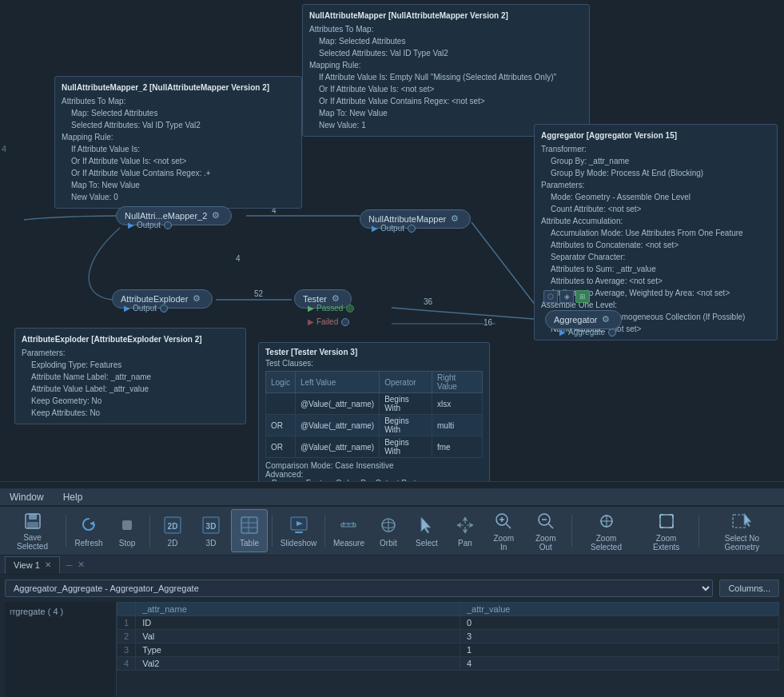  Describe the element at coordinates (374, 448) in the screenshot. I see `table-row: OR @Value(_attr_name) Begins With fme` at that location.